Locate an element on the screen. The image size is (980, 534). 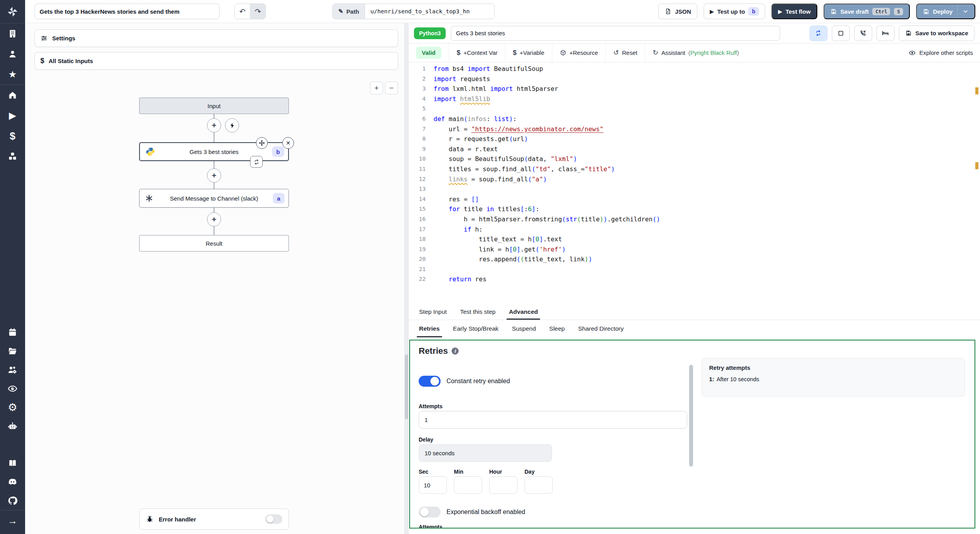
undo-button: ↶ is located at coordinates (242, 11).